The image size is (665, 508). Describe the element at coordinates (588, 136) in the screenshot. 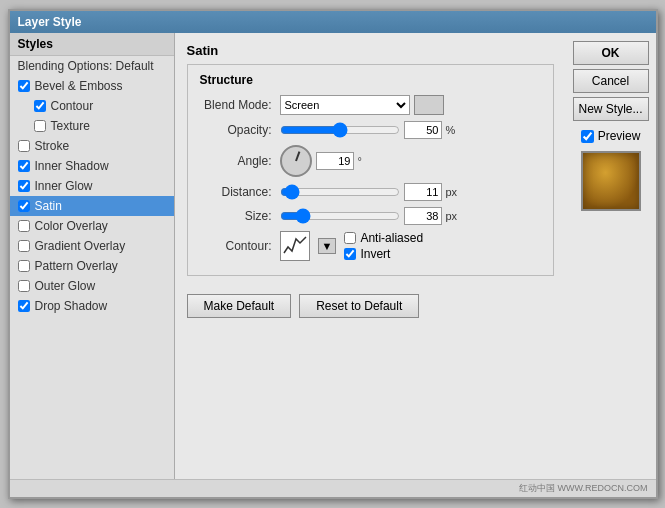

I see `preview-checkbox` at that location.